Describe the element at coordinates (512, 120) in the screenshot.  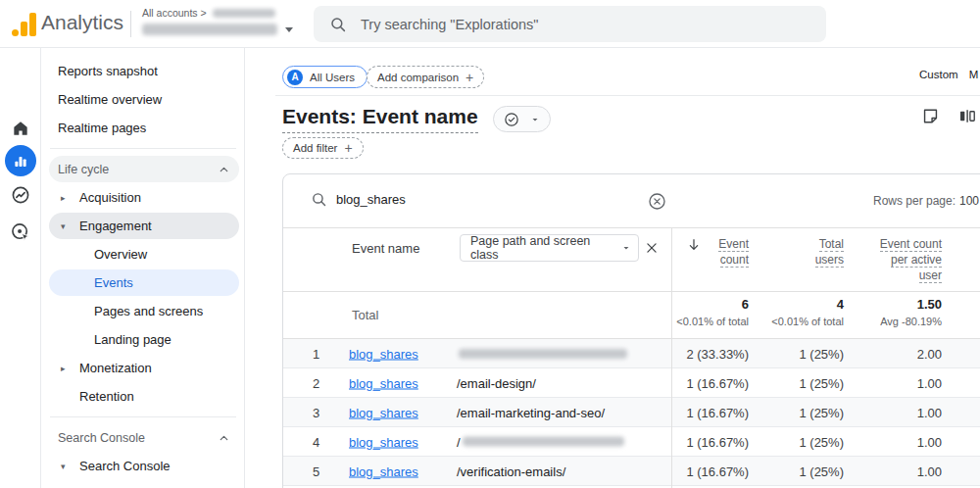
I see `check-circle-icon` at that location.